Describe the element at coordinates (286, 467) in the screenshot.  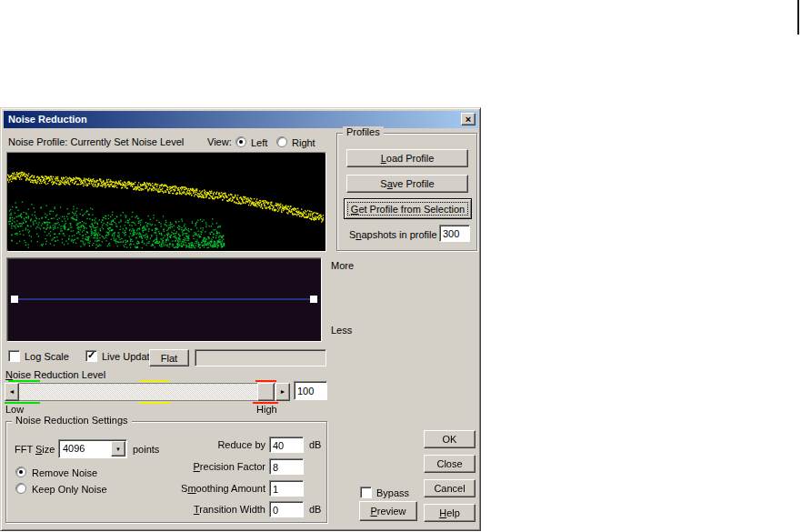
I see `precision-factor-input` at that location.